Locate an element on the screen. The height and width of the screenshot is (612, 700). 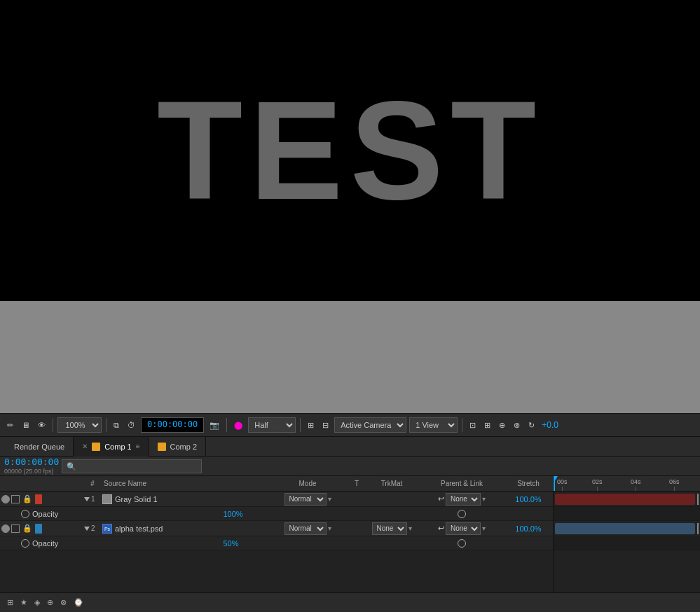
tab-render-queue-label: Render Queue is located at coordinates (39, 447).